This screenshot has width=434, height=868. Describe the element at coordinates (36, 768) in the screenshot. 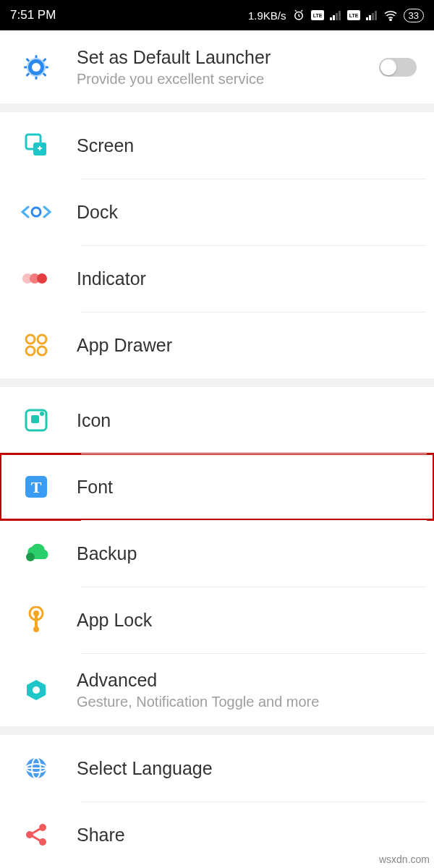

I see `globe-icon` at that location.